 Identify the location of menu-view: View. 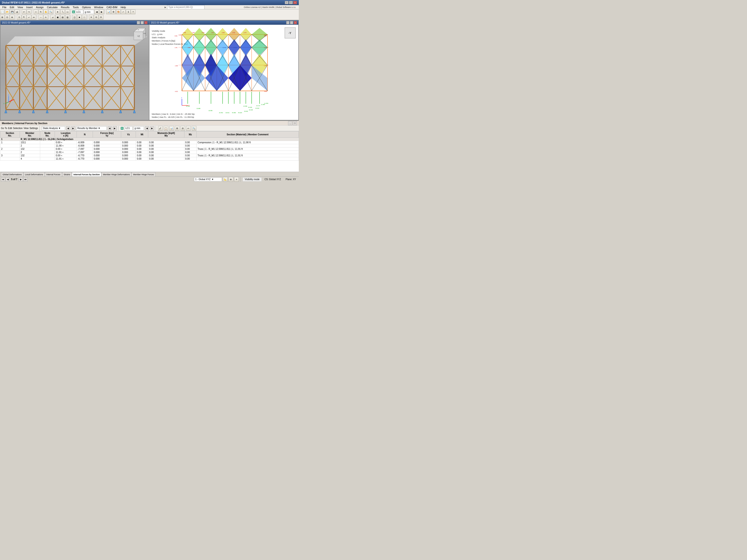
(20, 7).